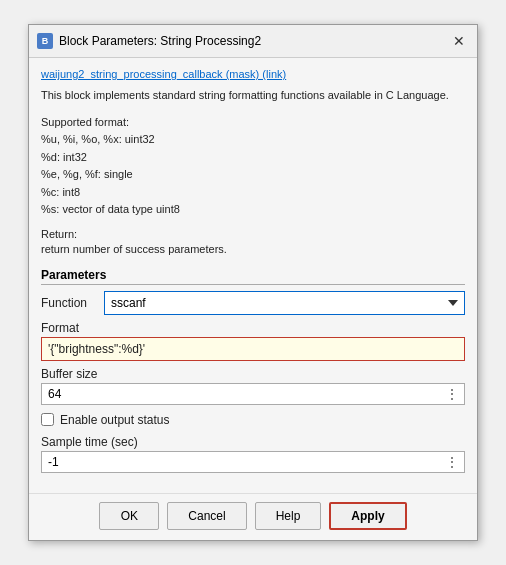  What do you see at coordinates (253, 374) in the screenshot?
I see `buffer-size-label: Buffer size` at bounding box center [253, 374].